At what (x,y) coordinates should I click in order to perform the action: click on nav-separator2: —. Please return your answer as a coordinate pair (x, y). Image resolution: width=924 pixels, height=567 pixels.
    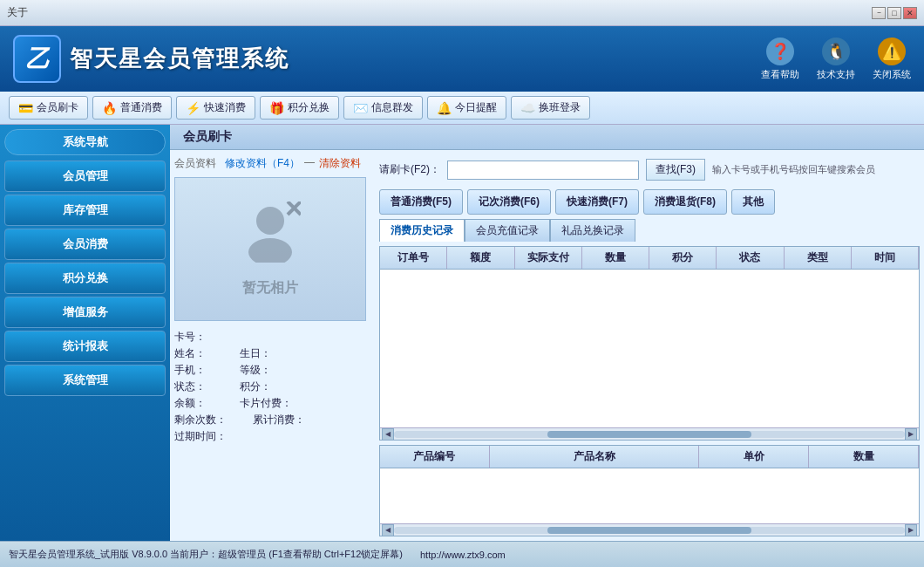
    Looking at the image, I should click on (309, 164).